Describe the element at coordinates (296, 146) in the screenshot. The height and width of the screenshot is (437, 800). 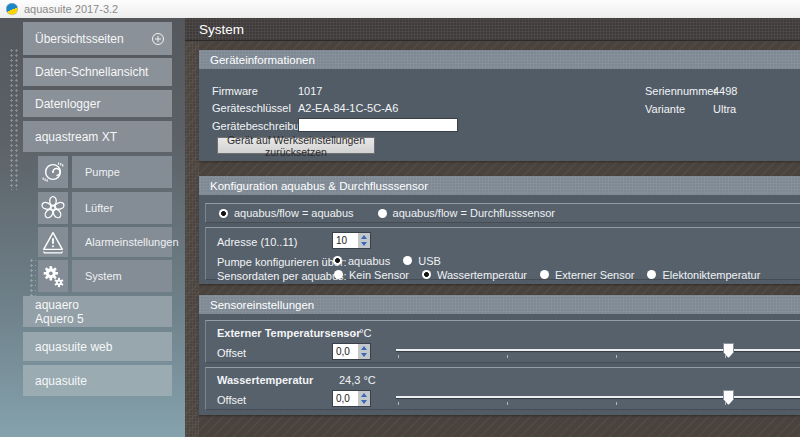
I see `factory-reset-button: Gerät auf Werkseinstellungen zurücksetze…` at that location.